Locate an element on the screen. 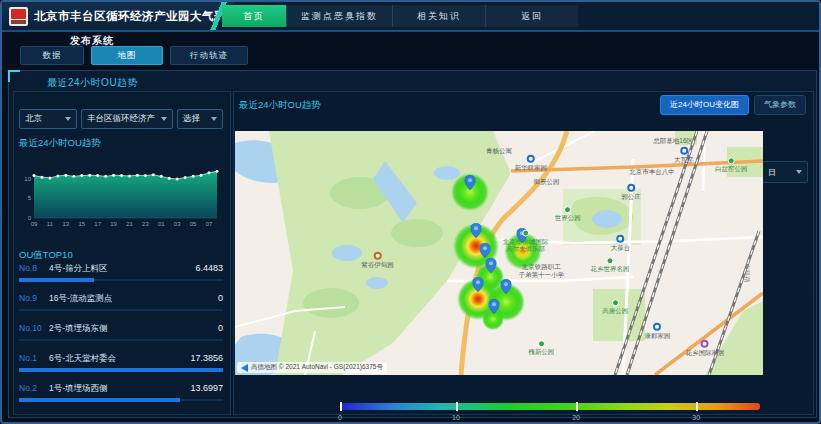 The width and height of the screenshot is (821, 424). amap-logo-icon is located at coordinates (244, 368).